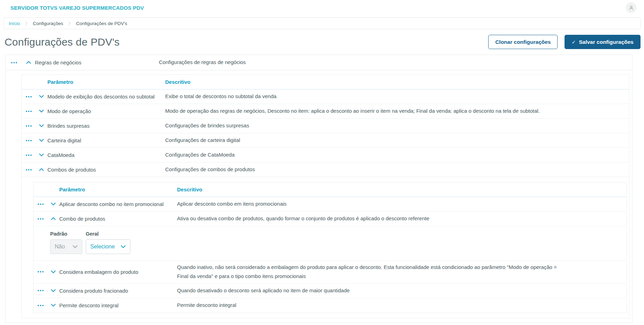 Image resolution: width=644 pixels, height=325 pixels. What do you see at coordinates (97, 63) in the screenshot?
I see `row-param: Regras de negócios` at bounding box center [97, 63].